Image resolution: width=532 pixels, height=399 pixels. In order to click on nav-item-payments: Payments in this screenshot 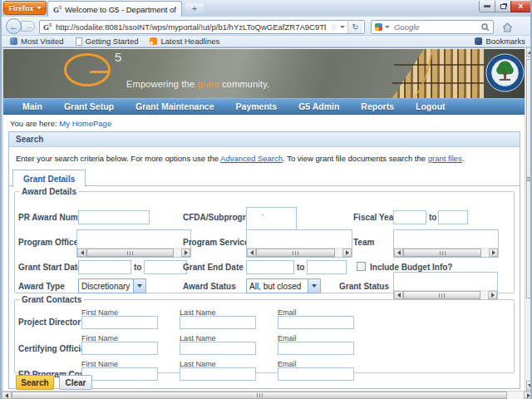, I will do `click(257, 106)`.